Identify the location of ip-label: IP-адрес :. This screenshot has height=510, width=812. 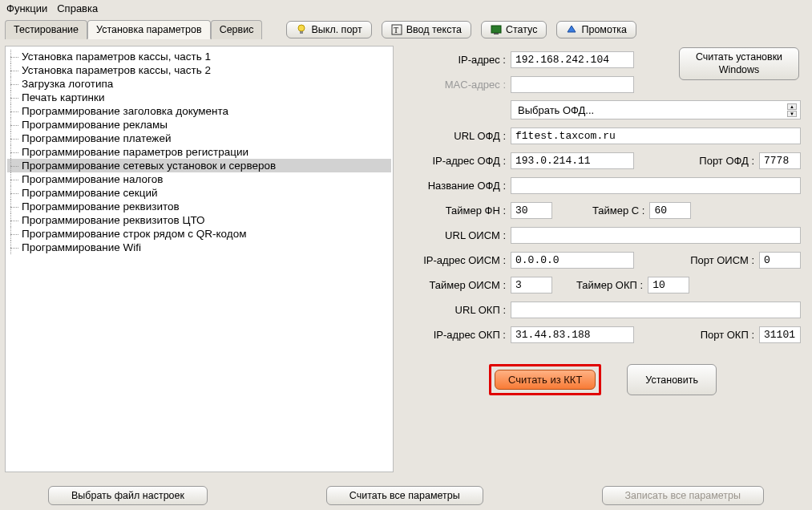
(458, 59).